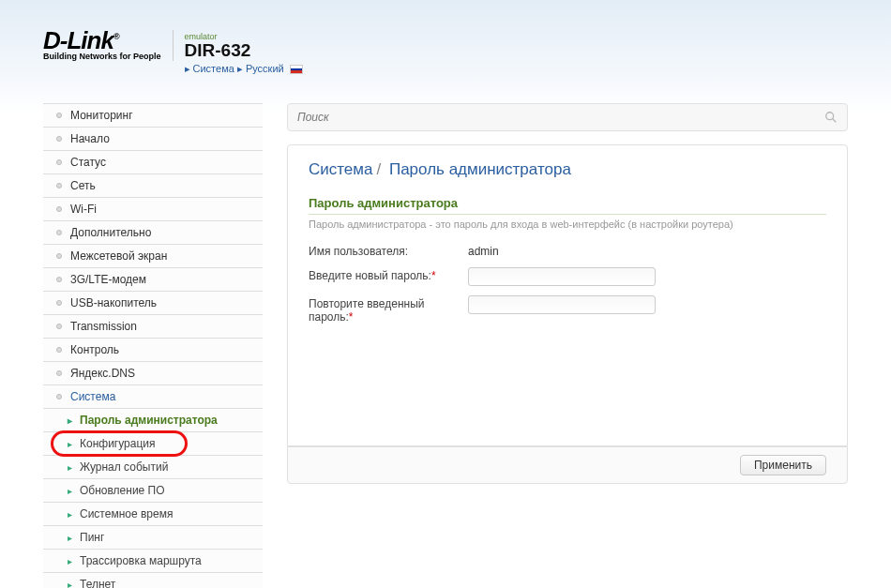  What do you see at coordinates (153, 561) in the screenshot?
I see `sub-item-traceroute: ▸Трассировка маршрута` at bounding box center [153, 561].